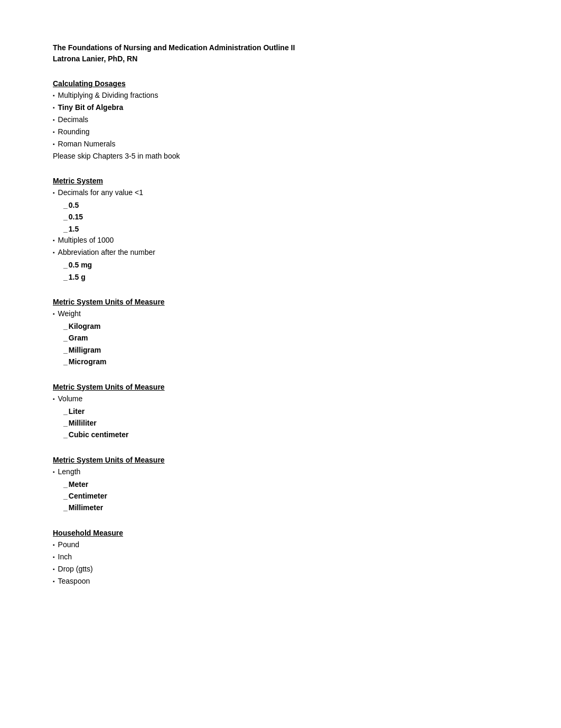 This screenshot has width=561, height=728. I want to click on list-item-text: Pound, so click(69, 545).